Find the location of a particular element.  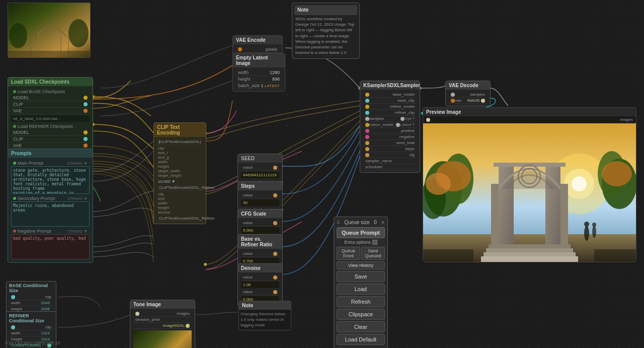

ksampler-base-clip: base_clip is located at coordinates (390, 101).